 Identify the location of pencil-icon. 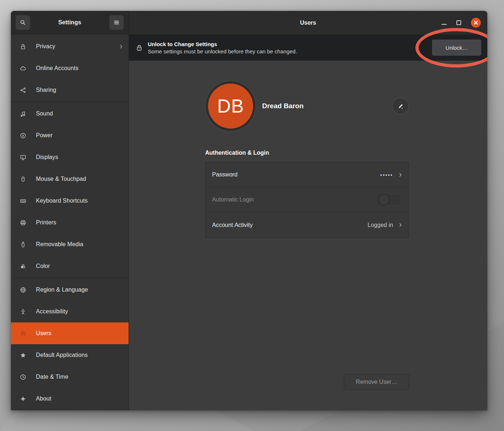
(401, 106).